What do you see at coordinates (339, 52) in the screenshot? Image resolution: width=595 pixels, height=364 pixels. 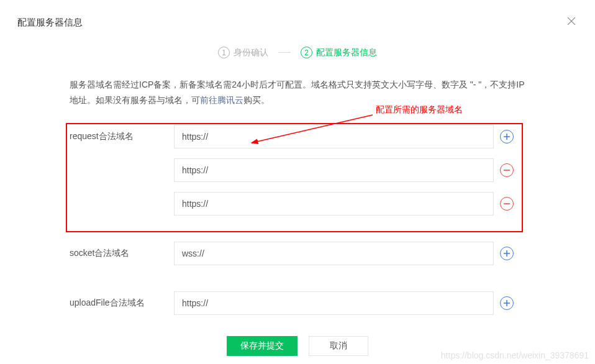 I see `step-2: 2 配置服务器信息` at bounding box center [339, 52].